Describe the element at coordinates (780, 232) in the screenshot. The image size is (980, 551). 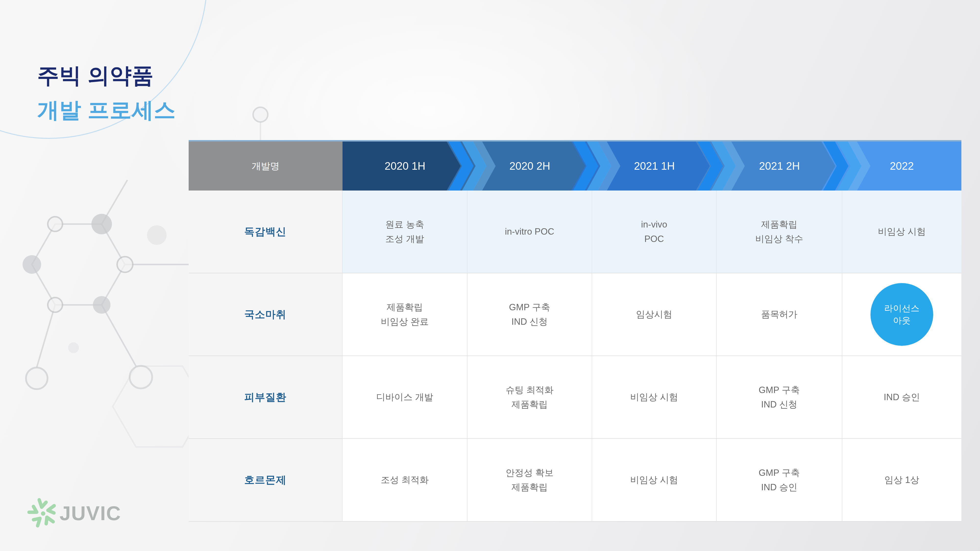
I see `table-cell: 제품확립 비임상 착수` at that location.